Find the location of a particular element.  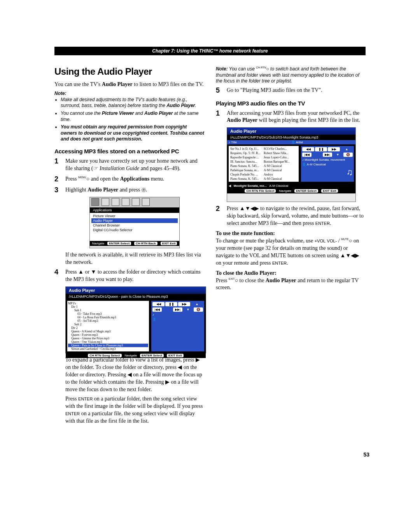

step-text: Press ▲▼◀▶ to navigate to the rewind, pa… is located at coordinates (296, 216).